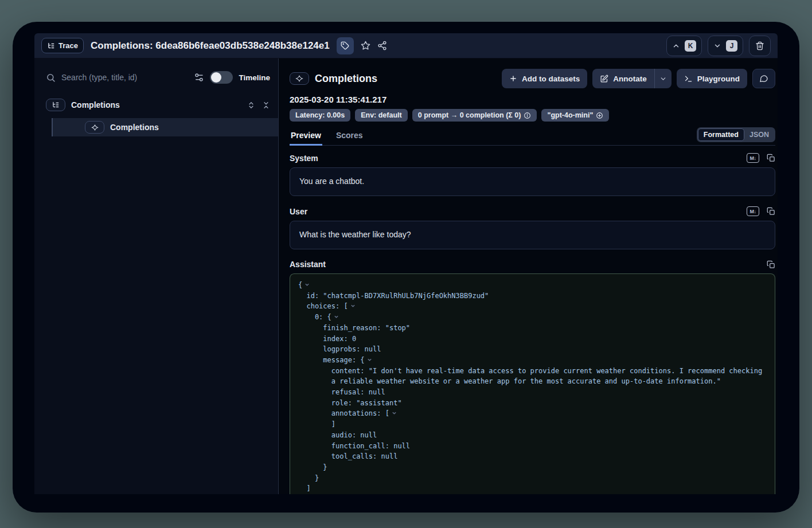 The width and height of the screenshot is (812, 528). Describe the element at coordinates (719, 46) in the screenshot. I see `topbar-actions: K J` at that location.